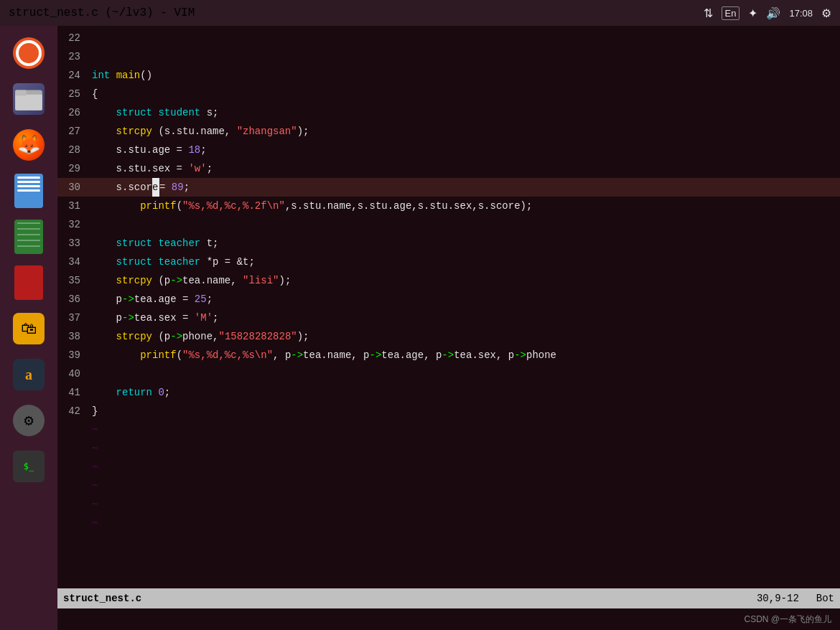 Image resolution: width=840 pixels, height=630 pixels. What do you see at coordinates (29, 99) in the screenshot?
I see `files-icon` at bounding box center [29, 99].